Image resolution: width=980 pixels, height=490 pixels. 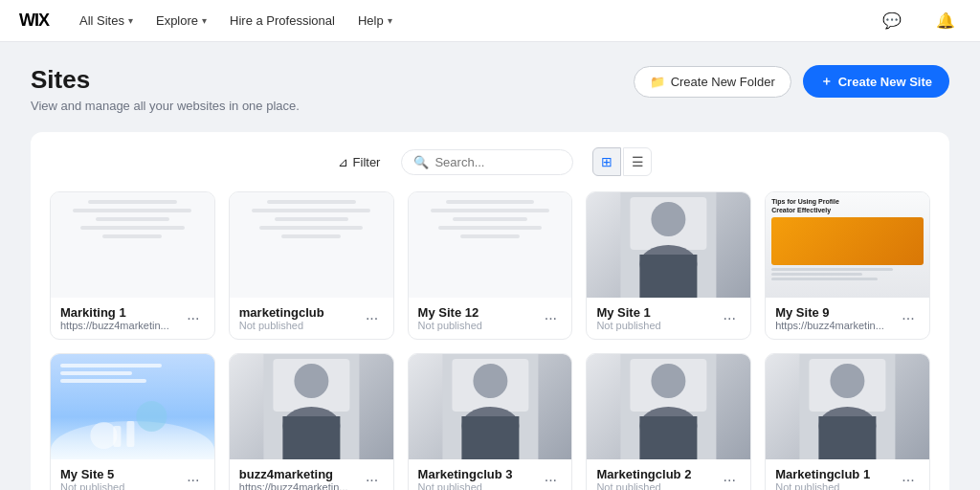 I want to click on site-card: My Site 5 Not published ···, so click(x=132, y=421).